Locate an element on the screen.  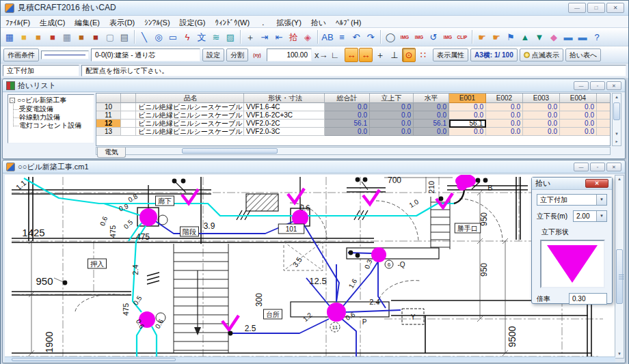
layer-list-icon: ≡ is located at coordinates (342, 37).